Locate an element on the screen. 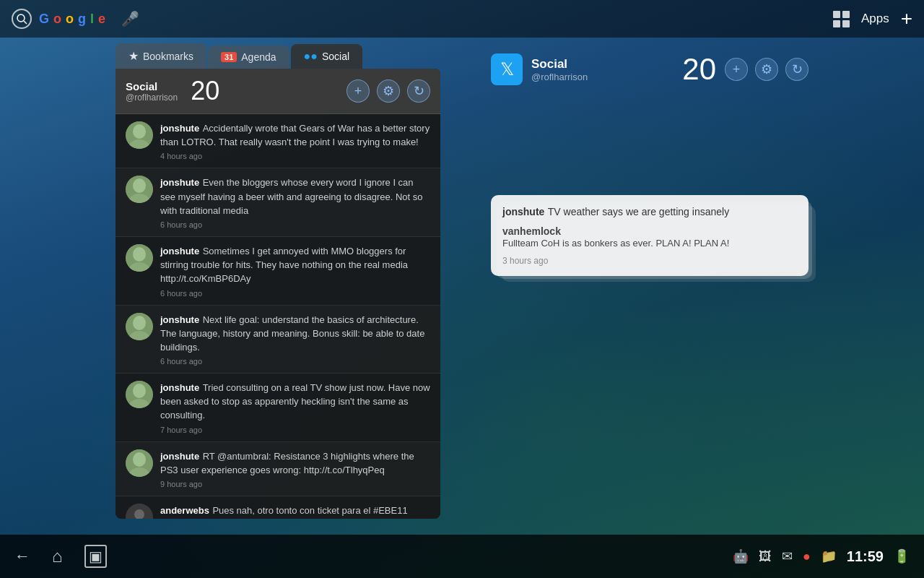 This screenshot has width=924, height=578. folder-icon: 📁 is located at coordinates (829, 556).